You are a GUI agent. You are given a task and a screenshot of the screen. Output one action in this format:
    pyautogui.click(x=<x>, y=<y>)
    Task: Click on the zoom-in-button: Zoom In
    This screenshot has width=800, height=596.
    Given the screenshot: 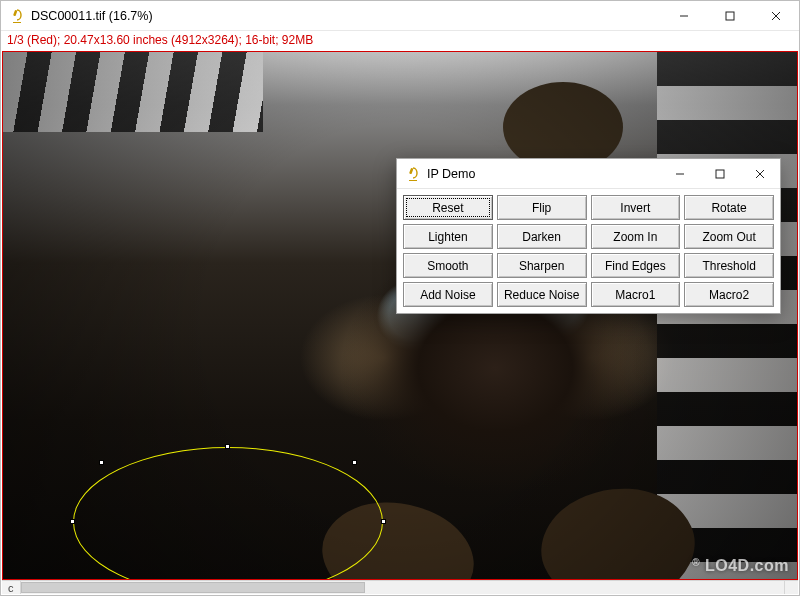 What is the action you would take?
    pyautogui.click(x=636, y=236)
    